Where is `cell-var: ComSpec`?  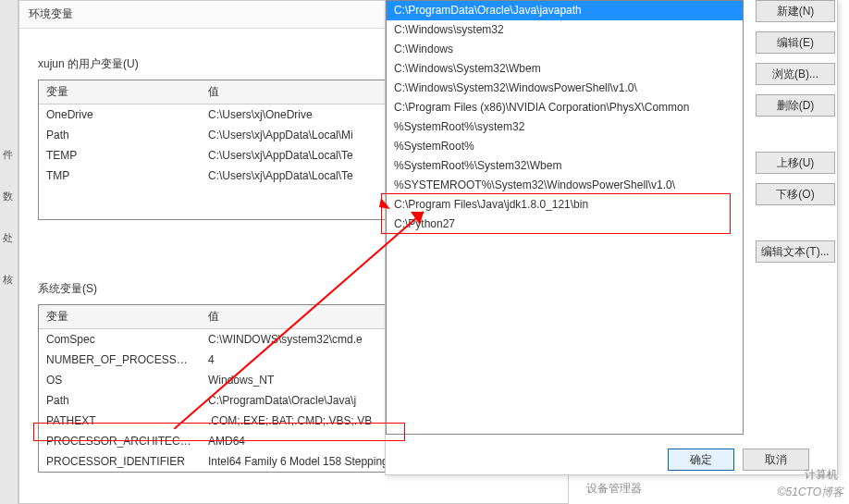
cell-var: ComSpec is located at coordinates (120, 340).